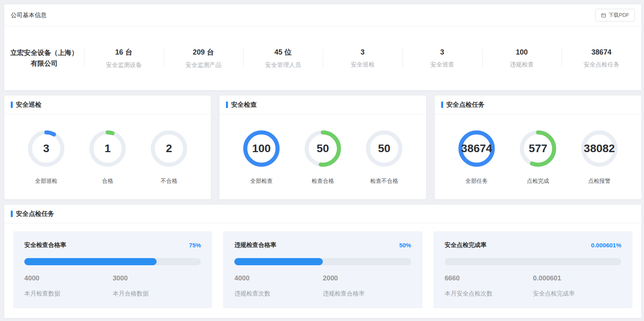 This screenshot has height=321, width=644. Describe the element at coordinates (323, 105) in the screenshot. I see `ring-card-header: 安全检查` at that location.